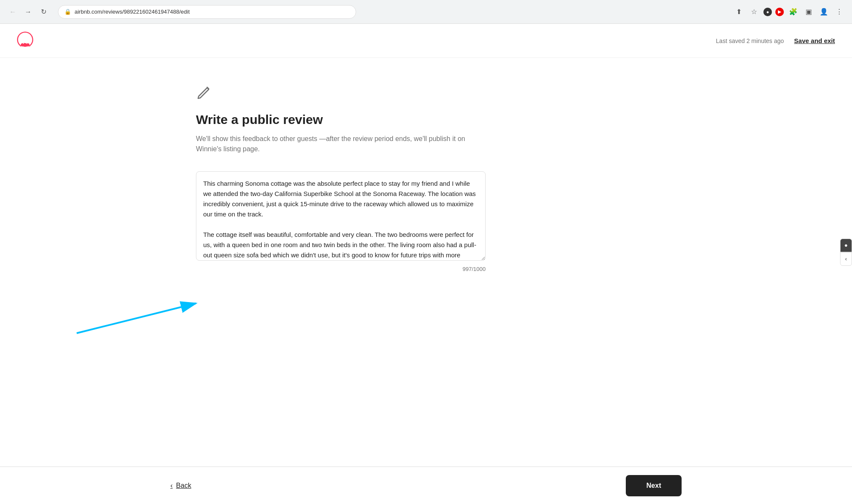 The width and height of the screenshot is (852, 504). What do you see at coordinates (426, 120) in the screenshot?
I see `page-title: Write a public review` at bounding box center [426, 120].